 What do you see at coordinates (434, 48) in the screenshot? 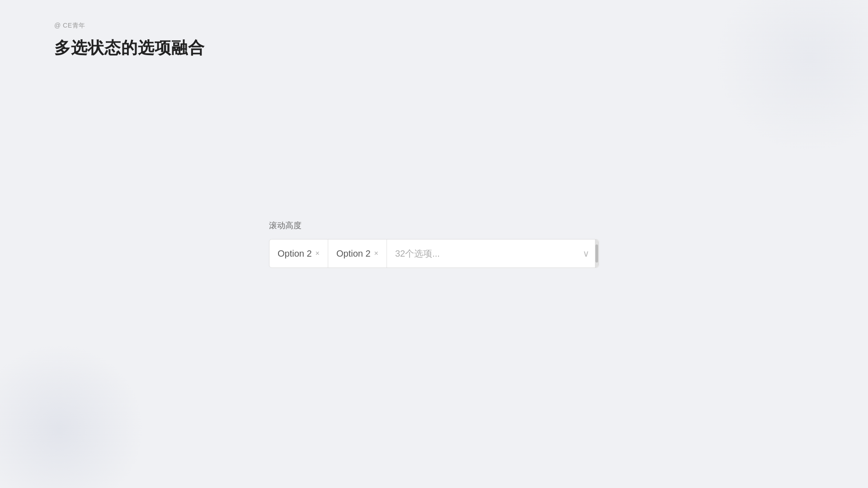
I see `page-title: 多选状态的选项融合` at bounding box center [434, 48].